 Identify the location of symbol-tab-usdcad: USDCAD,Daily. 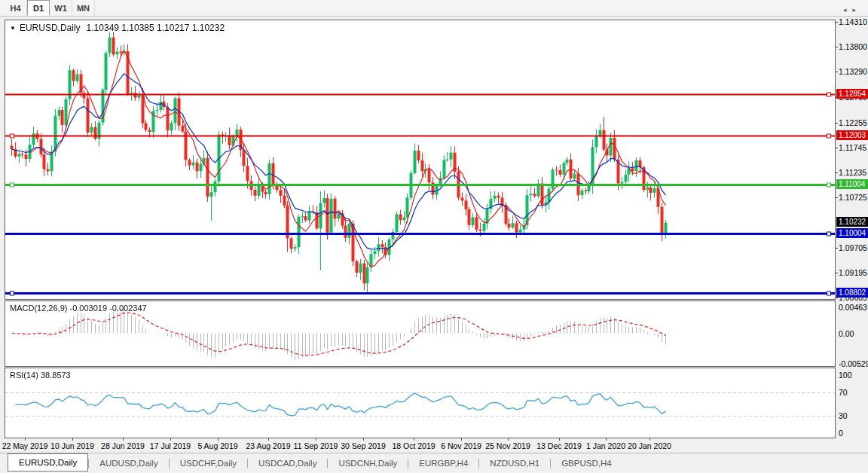
(288, 463).